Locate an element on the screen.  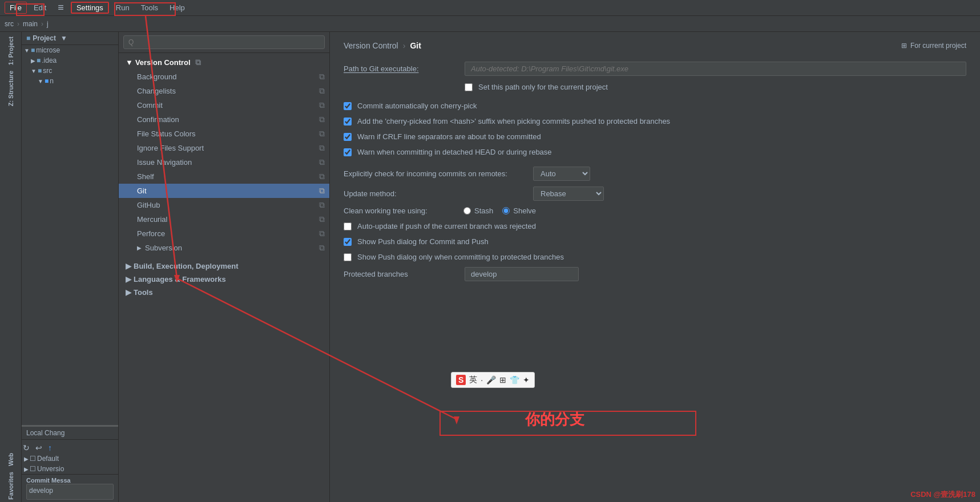
checkbox-unversioned: ☐ is located at coordinates (33, 469).